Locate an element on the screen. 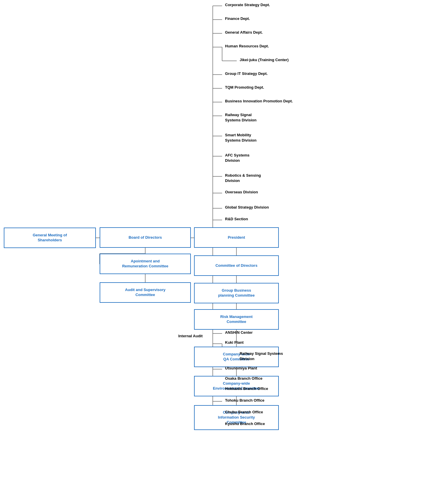 This screenshot has width=448, height=485. group-business-box: Group Businessplanning Committee is located at coordinates (236, 293).